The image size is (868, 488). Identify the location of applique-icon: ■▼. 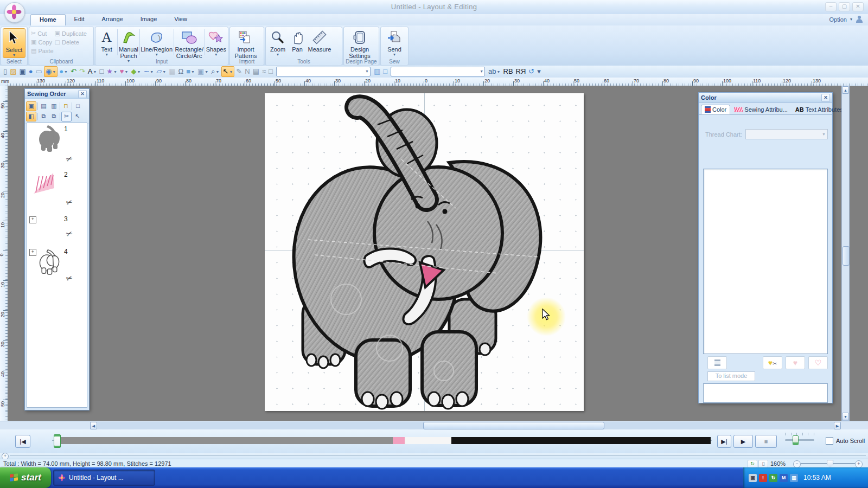
(190, 72).